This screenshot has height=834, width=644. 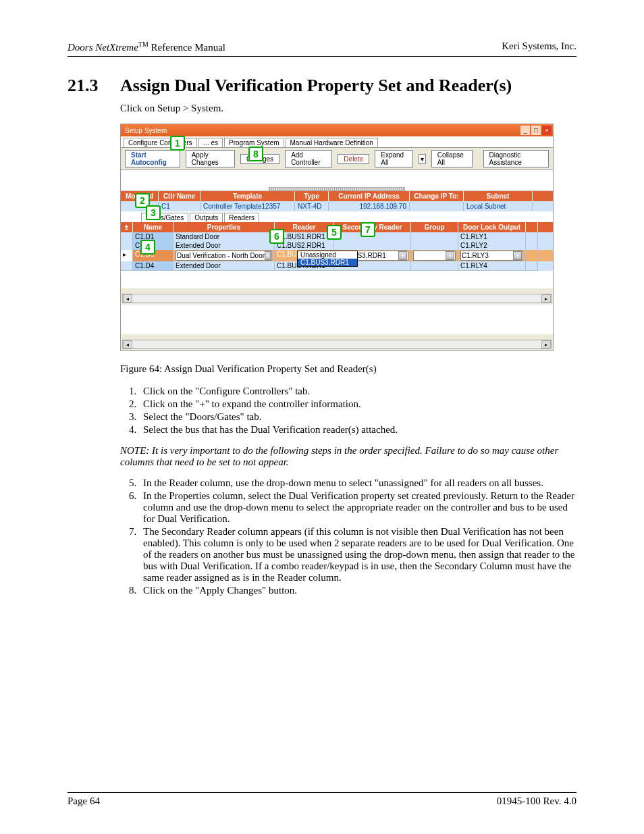 What do you see at coordinates (256, 154) in the screenshot?
I see `callout-8: 8` at bounding box center [256, 154].